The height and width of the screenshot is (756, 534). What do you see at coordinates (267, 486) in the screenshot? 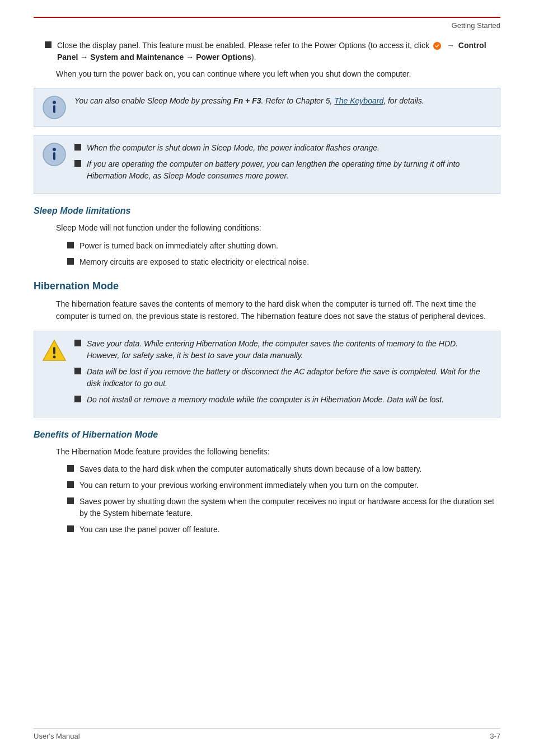
I see `benefit-bullet-2: You can return to your previous working …` at bounding box center [267, 486].